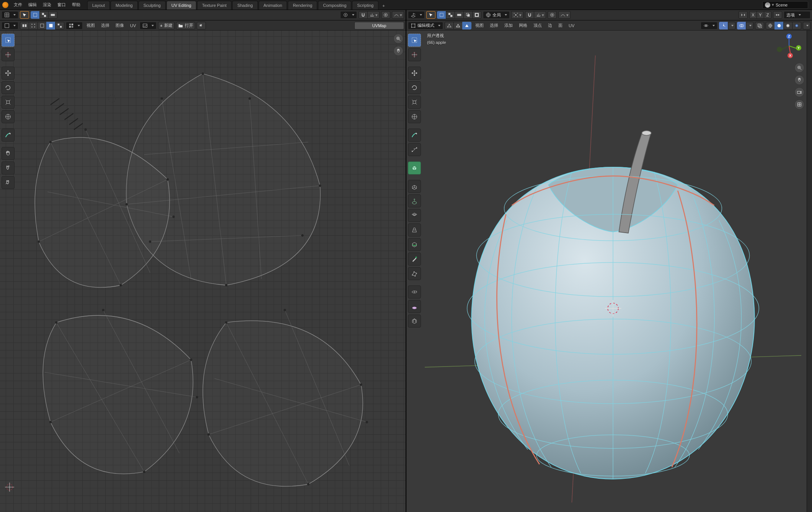 This screenshot has width=812, height=512. What do you see at coordinates (564, 15) in the screenshot?
I see `3d-proportional-falloff: ▾` at bounding box center [564, 15].